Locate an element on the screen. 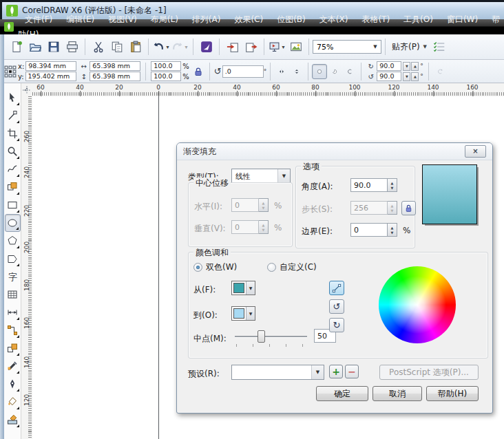 This screenshot has width=504, height=439. open-icon is located at coordinates (35, 47).